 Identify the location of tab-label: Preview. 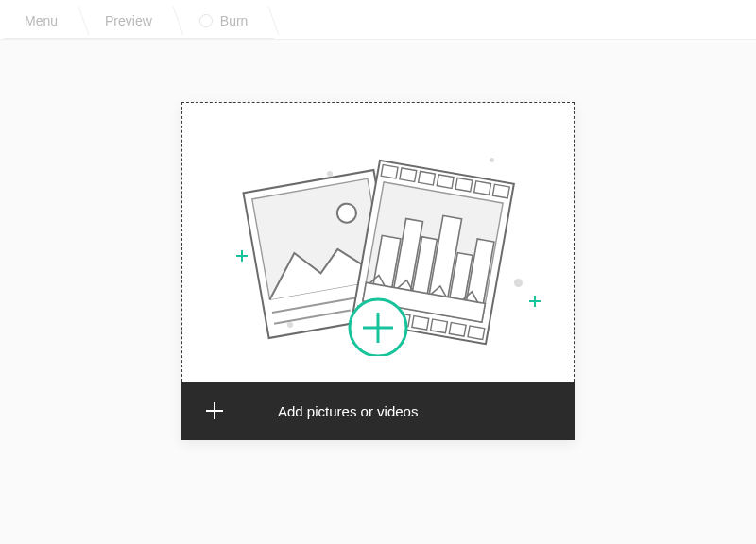
(129, 21).